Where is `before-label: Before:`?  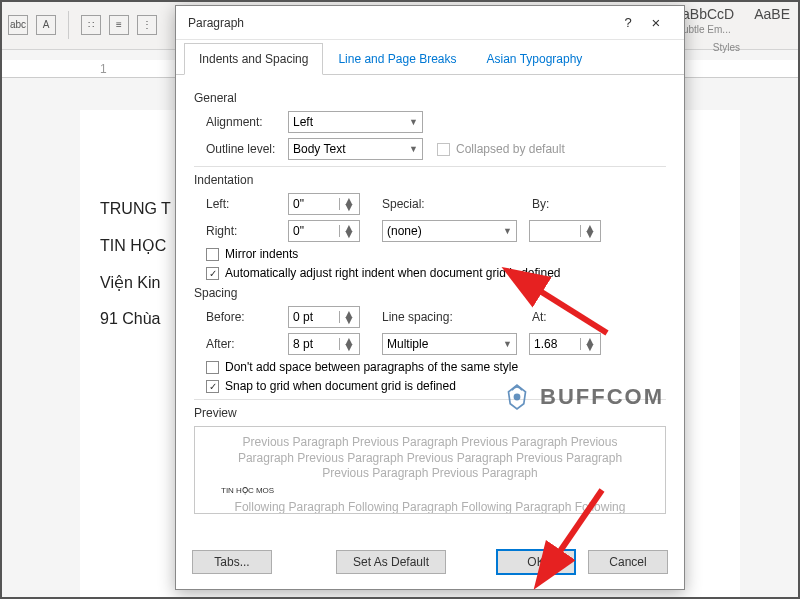 before-label: Before: is located at coordinates (247, 317).